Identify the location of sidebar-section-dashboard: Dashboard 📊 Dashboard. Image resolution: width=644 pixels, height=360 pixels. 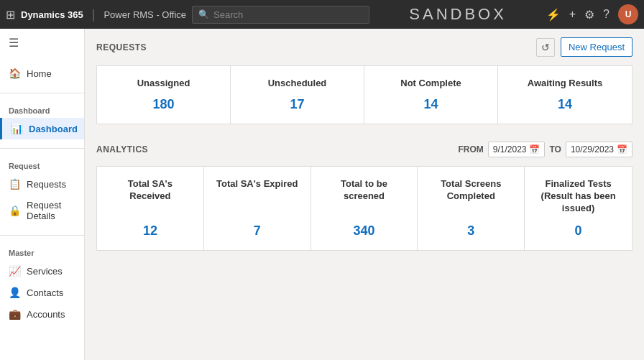
(42, 121).